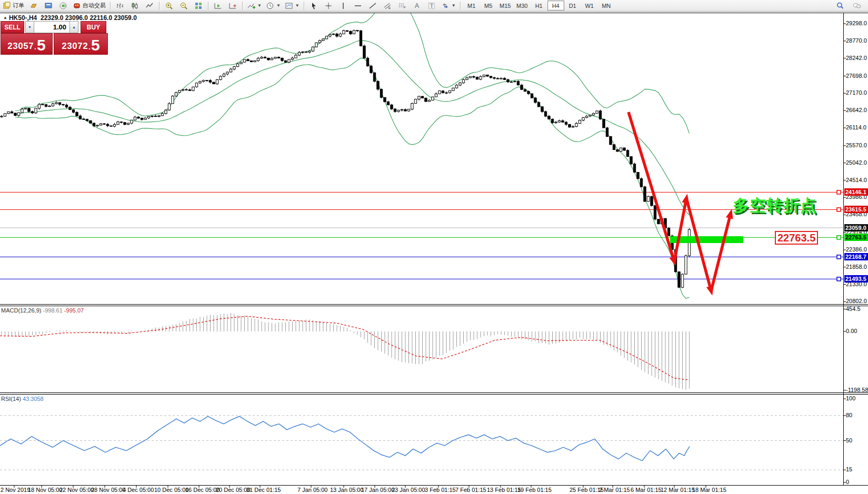  I want to click on symbol-name: HK50-,H4, so click(23, 18).